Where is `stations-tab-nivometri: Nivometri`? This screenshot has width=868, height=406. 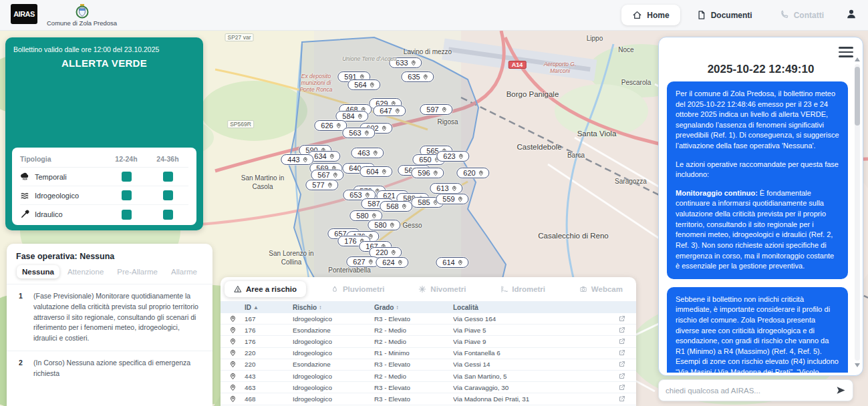
stations-tab-nivometri: Nivometri is located at coordinates (442, 289).